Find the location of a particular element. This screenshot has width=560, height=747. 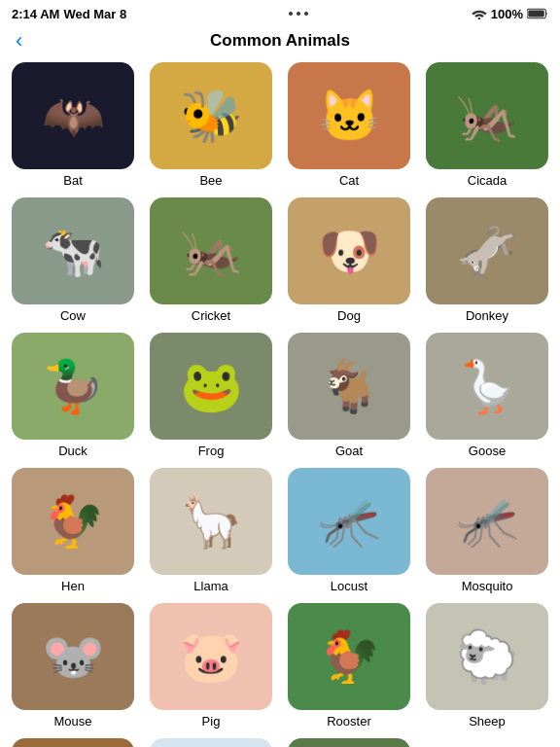

animal-image-rooster: 🐓 is located at coordinates (349, 657).